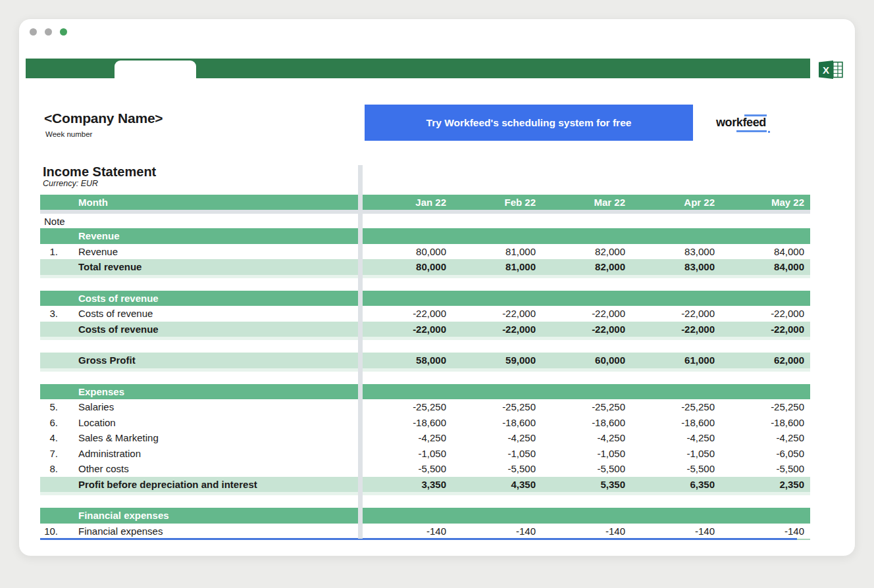 Image resolution: width=874 pixels, height=588 pixels. I want to click on statement-title: Income Statement, so click(99, 172).